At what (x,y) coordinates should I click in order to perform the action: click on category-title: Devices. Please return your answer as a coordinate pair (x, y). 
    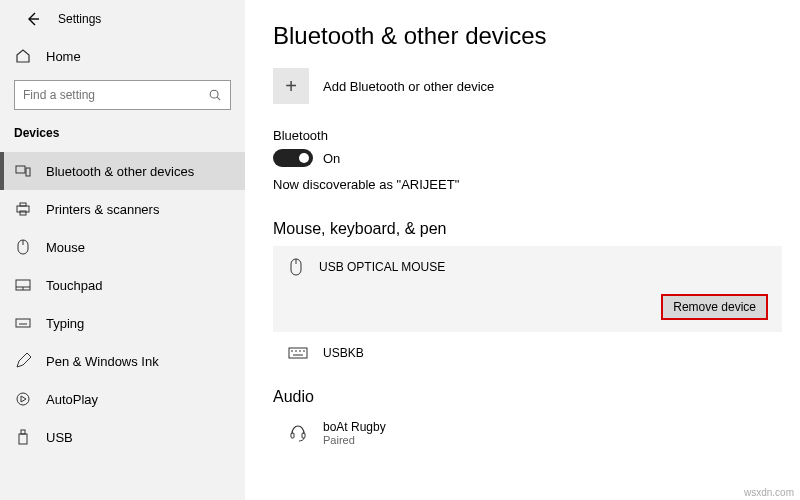
    Looking at the image, I should click on (122, 138).